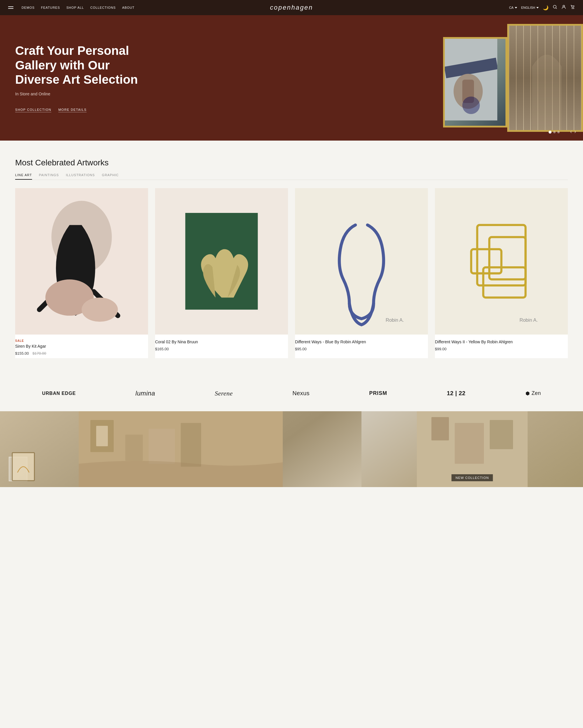  What do you see at coordinates (530, 7) in the screenshot?
I see `language-selector: ENGLISH` at bounding box center [530, 7].